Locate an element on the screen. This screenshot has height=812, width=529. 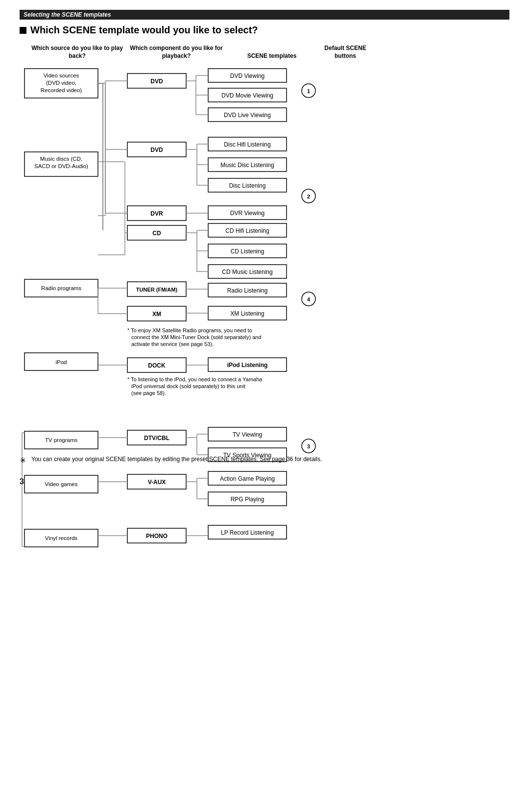
svg-text: CD Hifi Listening is located at coordinates (247, 231).